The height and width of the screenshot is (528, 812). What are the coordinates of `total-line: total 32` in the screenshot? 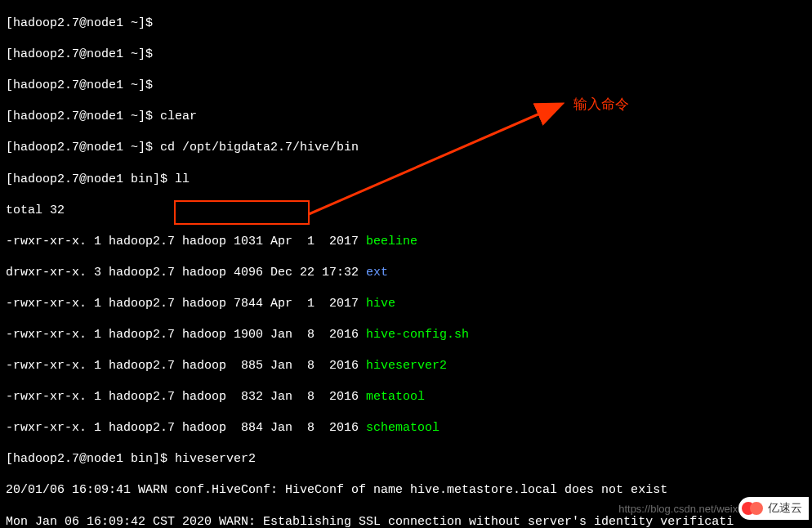 It's located at (406, 211).